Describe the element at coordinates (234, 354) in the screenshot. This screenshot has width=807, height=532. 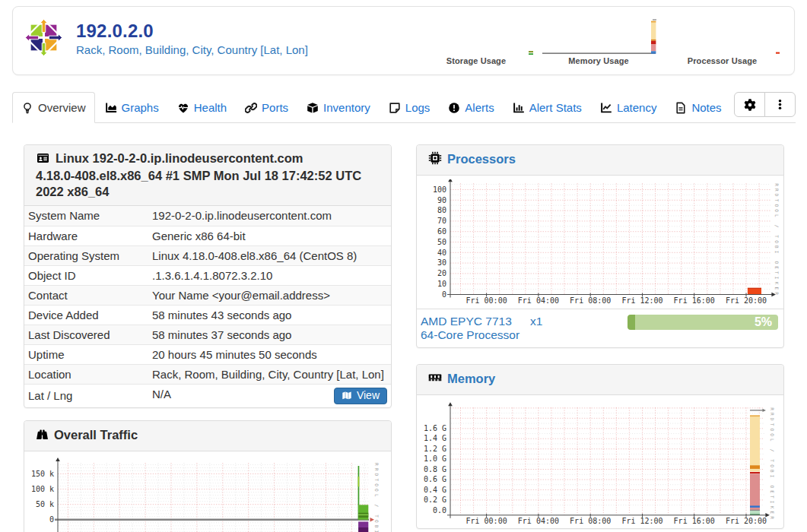
I see `row-value: 20 hours 45 minutes 50 seconds` at that location.